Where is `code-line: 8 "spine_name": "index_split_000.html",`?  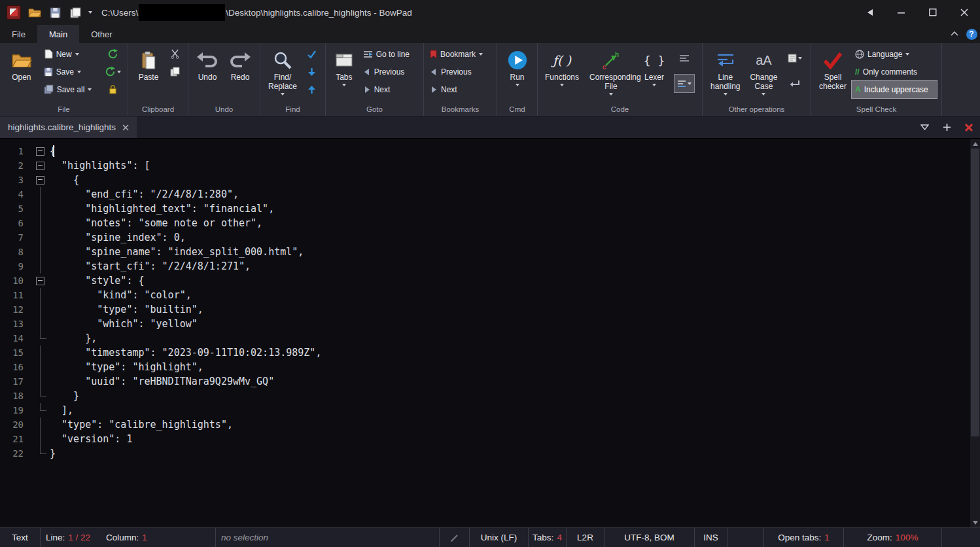 code-line: 8 "spine_name": "index_split_000.html", is located at coordinates (485, 252).